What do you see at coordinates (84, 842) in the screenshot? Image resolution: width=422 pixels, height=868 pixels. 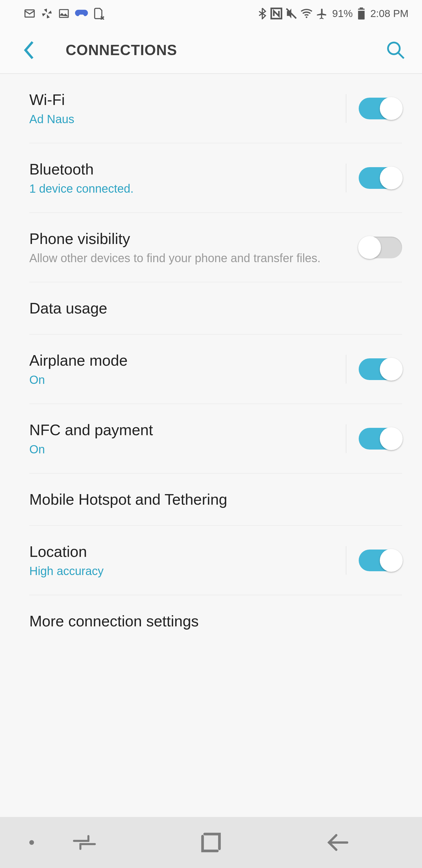 I see `recents-icon` at bounding box center [84, 842].